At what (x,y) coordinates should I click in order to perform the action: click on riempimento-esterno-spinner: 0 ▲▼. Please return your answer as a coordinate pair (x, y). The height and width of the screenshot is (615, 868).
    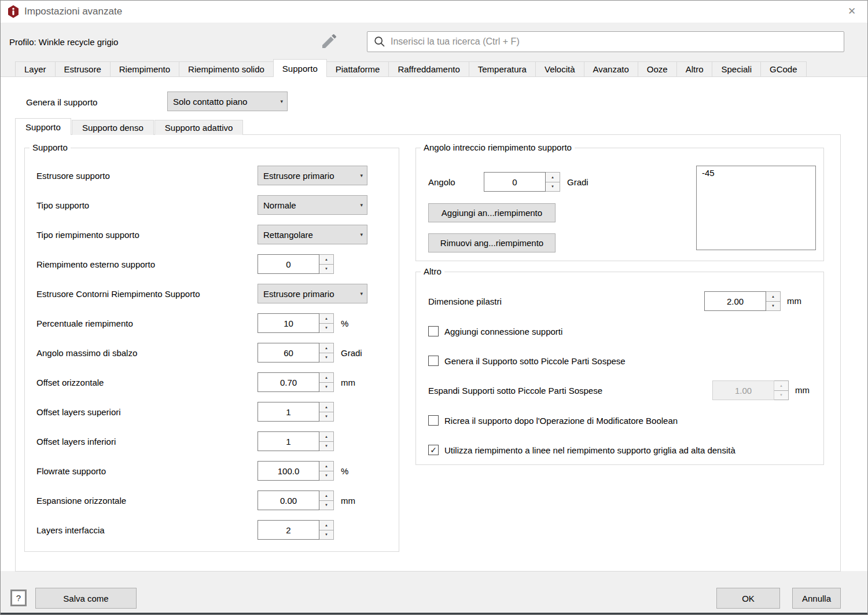
    Looking at the image, I should click on (296, 264).